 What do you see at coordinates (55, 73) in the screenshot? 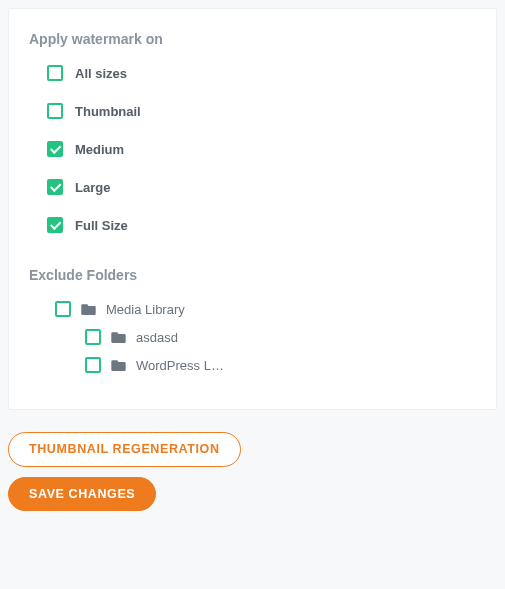
I see `checkbox-all-sizes` at bounding box center [55, 73].